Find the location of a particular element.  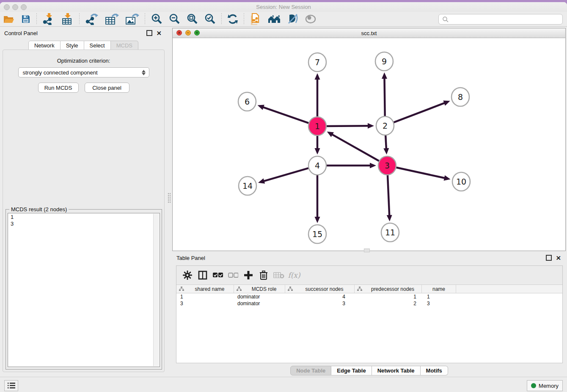

column-header-successor-nodes: successor nodes is located at coordinates (320, 289).